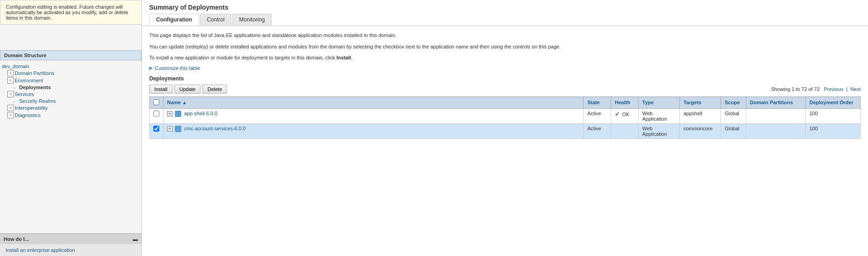 The image size is (868, 256). What do you see at coordinates (170, 129) in the screenshot?
I see `row2-expand-icon: +` at bounding box center [170, 129].